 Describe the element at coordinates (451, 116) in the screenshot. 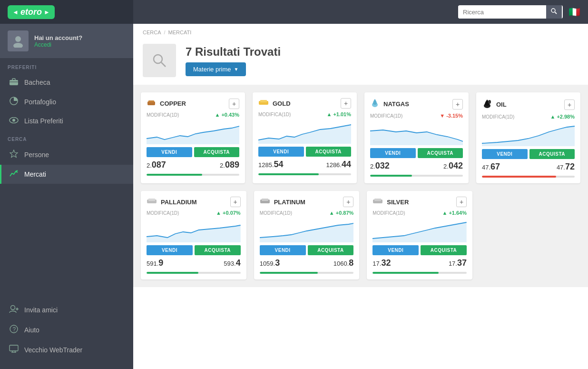

I see `natgas-change-value: ▼ -3.15%` at that location.